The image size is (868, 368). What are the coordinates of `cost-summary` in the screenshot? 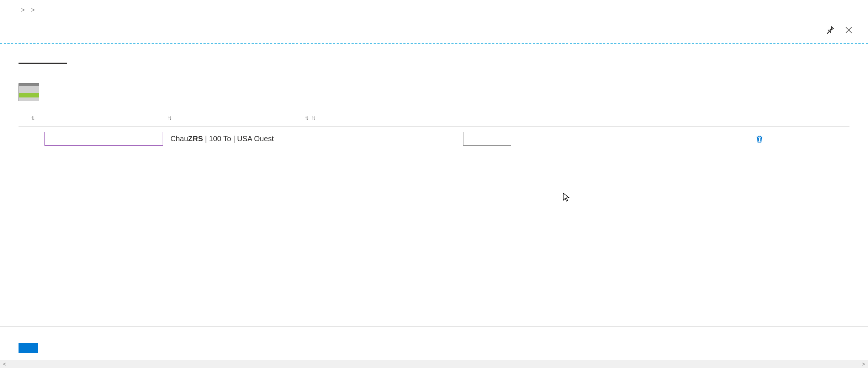 It's located at (832, 345).